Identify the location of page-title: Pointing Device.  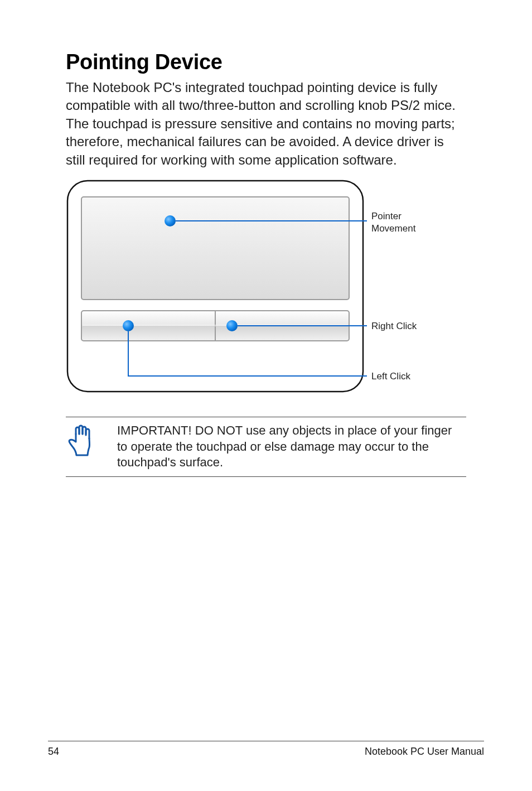
(266, 62).